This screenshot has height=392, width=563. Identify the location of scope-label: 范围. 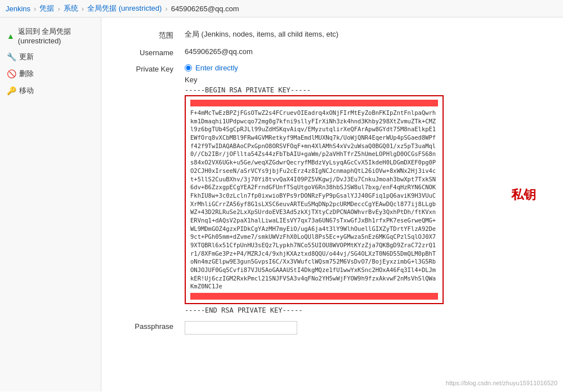
(146, 35).